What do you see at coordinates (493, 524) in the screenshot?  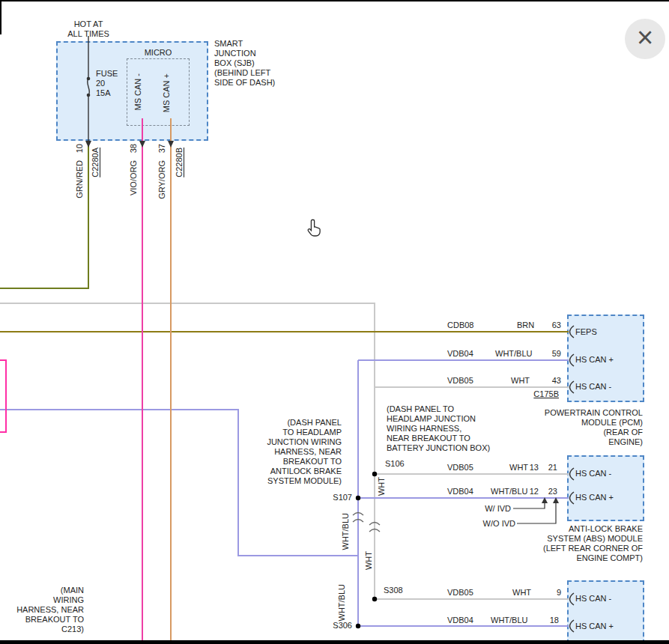 I see `without-ivd-label: W/O IVD` at bounding box center [493, 524].